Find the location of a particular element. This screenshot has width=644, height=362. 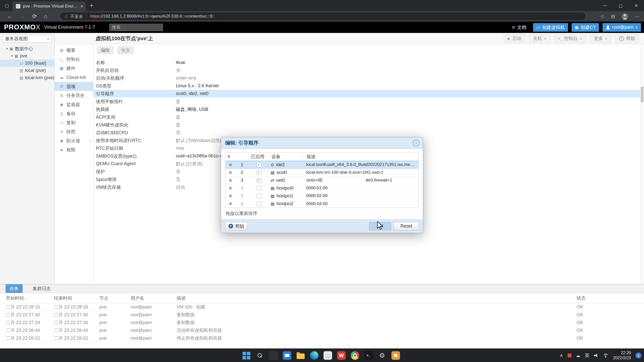

favorites-star-icon: ☆ is located at coordinates (602, 17).